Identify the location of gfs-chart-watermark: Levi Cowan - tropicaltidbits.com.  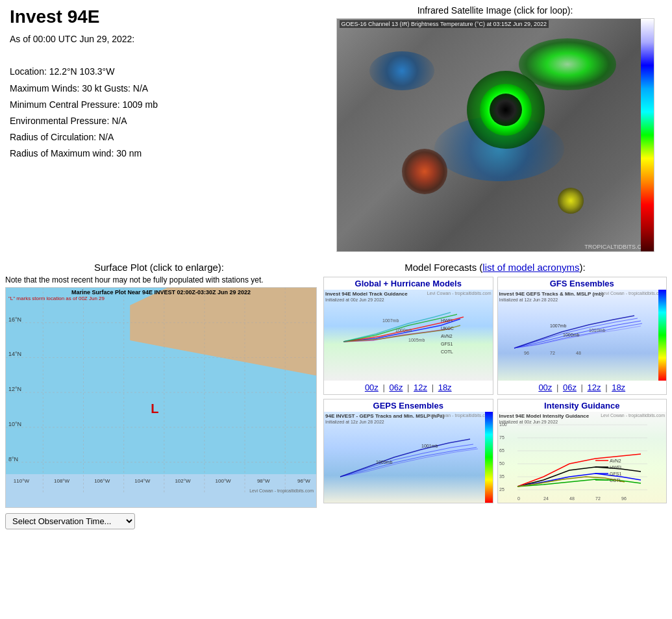
(632, 294).